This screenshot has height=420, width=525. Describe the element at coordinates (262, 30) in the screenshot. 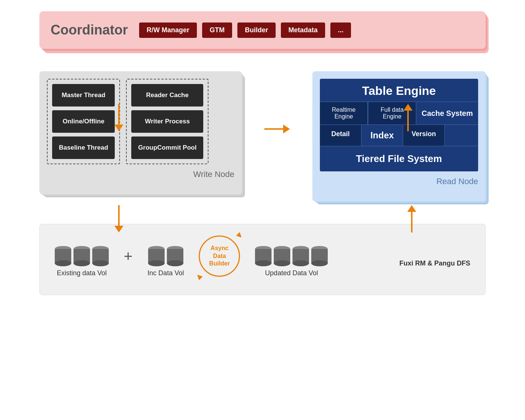

I see `coordinator-box: Coordinator R/W Manager GTM Builder Meta…` at that location.